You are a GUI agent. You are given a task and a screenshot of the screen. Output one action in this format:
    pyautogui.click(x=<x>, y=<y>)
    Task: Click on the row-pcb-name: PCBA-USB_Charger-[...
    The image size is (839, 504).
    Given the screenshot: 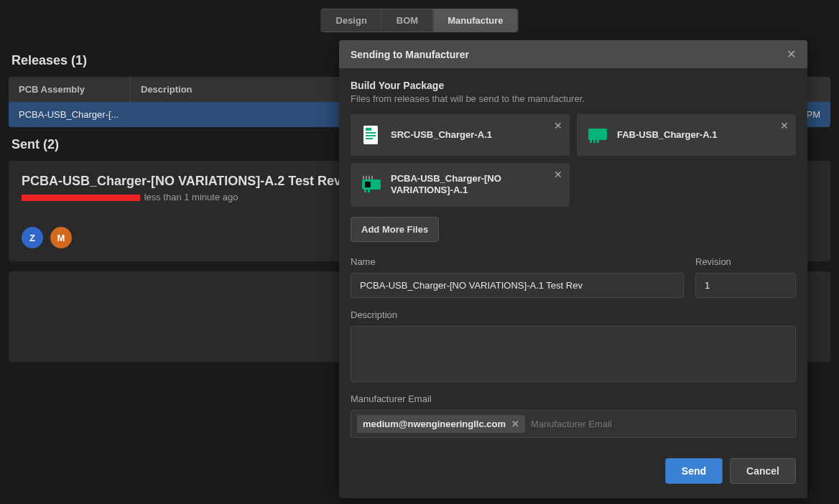 What is the action you would take?
    pyautogui.click(x=70, y=115)
    